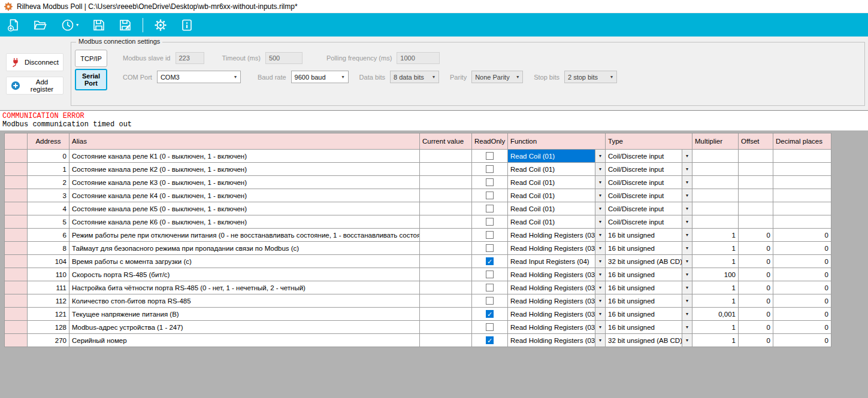  I want to click on address-cell: 2, so click(49, 183).